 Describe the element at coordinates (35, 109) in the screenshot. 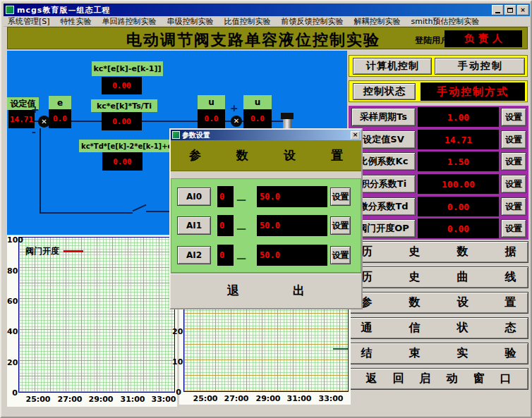

I see `sum-plus-sign: +` at that location.